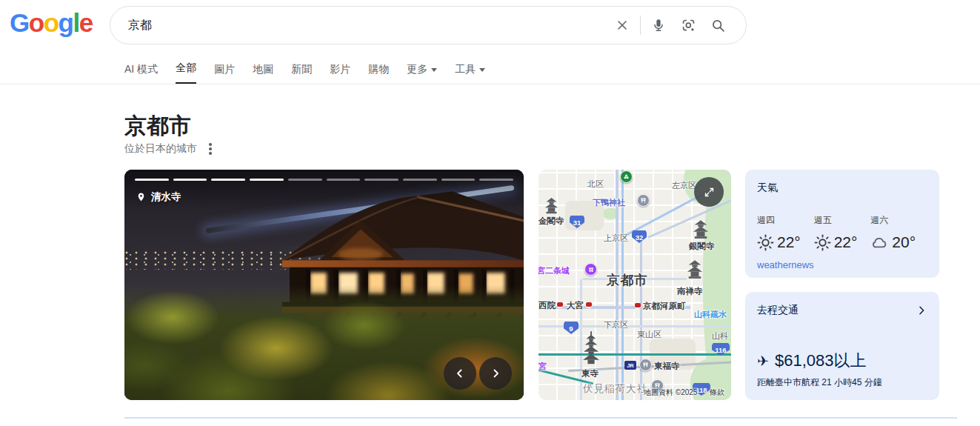 The image size is (980, 426). I want to click on map-label-kamigyoku: 上京区, so click(616, 239).